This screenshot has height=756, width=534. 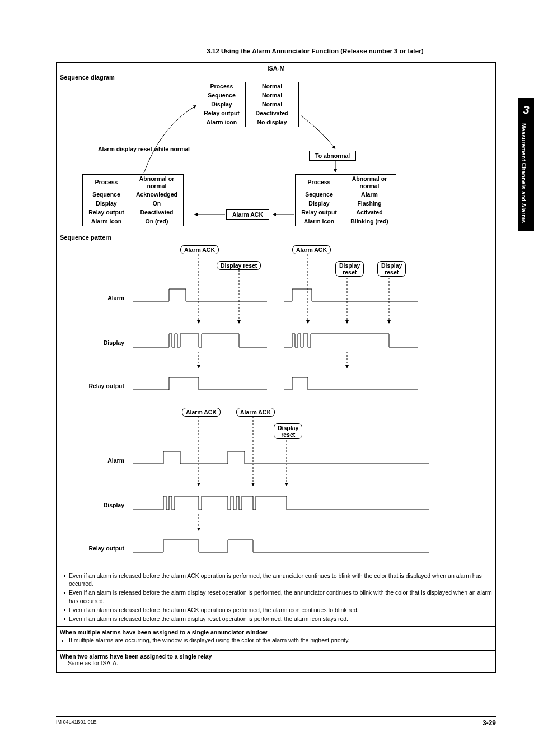 What do you see at coordinates (288, 431) in the screenshot?
I see `display-reset-box-2: Displayreset` at bounding box center [288, 431].